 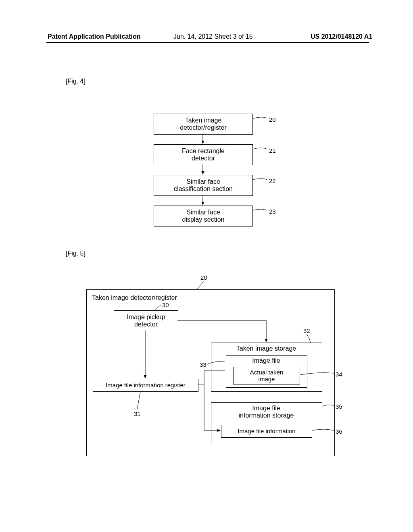 I want to click on fig5-box-30: Image pickup detector, so click(x=146, y=321).